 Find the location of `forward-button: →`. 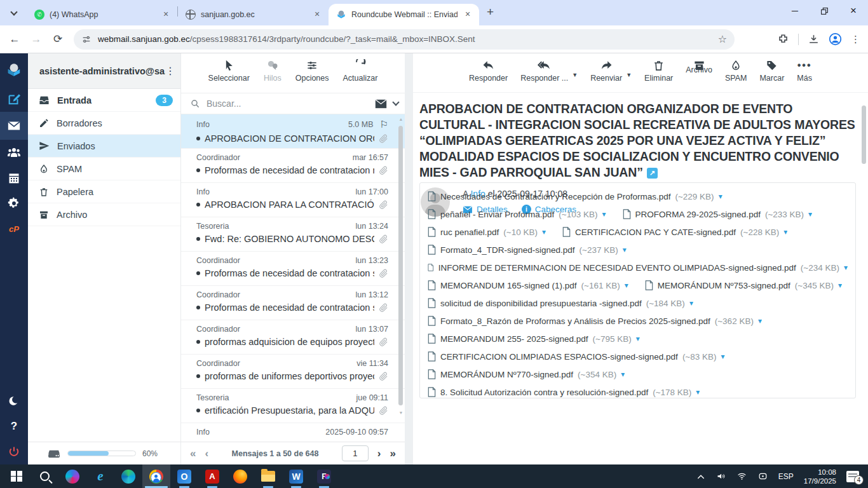

forward-button: → is located at coordinates (36, 39).